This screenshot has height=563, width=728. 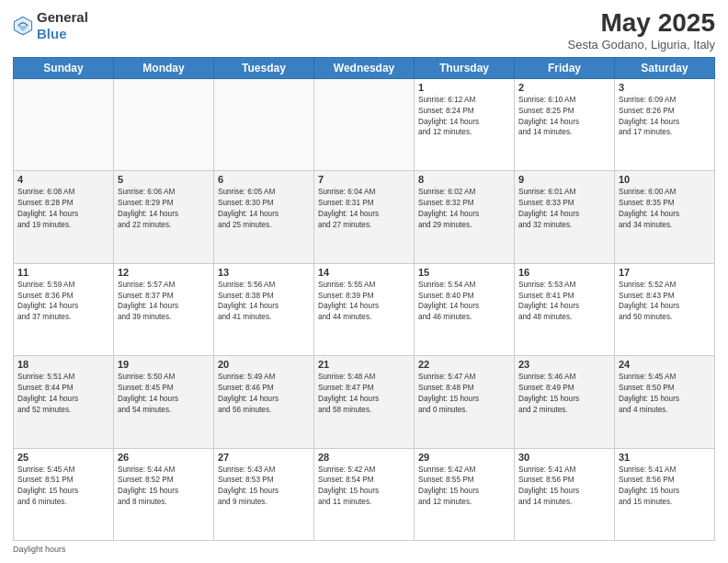 I want to click on calendar-cell: 18Sunrise: 5:51 AM Sunset: 8:44 PM Dayli…, so click(x=64, y=402).